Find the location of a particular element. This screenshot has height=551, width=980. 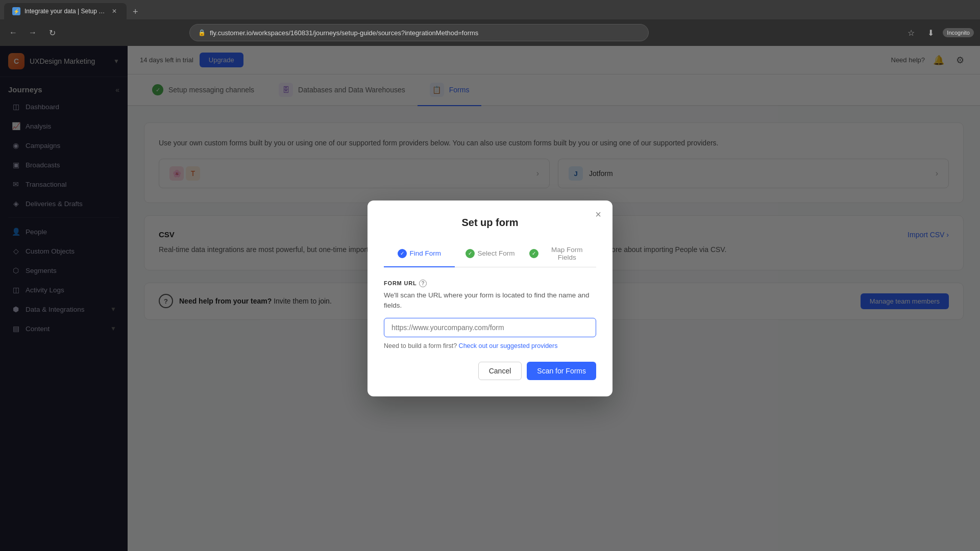

modal: × Set up form ✓ Find Form ✓ Select Form … is located at coordinates (490, 299).